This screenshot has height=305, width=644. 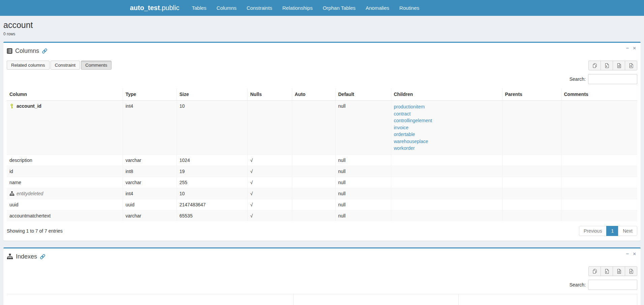 I want to click on indexes-table-header-row, so click(x=322, y=300).